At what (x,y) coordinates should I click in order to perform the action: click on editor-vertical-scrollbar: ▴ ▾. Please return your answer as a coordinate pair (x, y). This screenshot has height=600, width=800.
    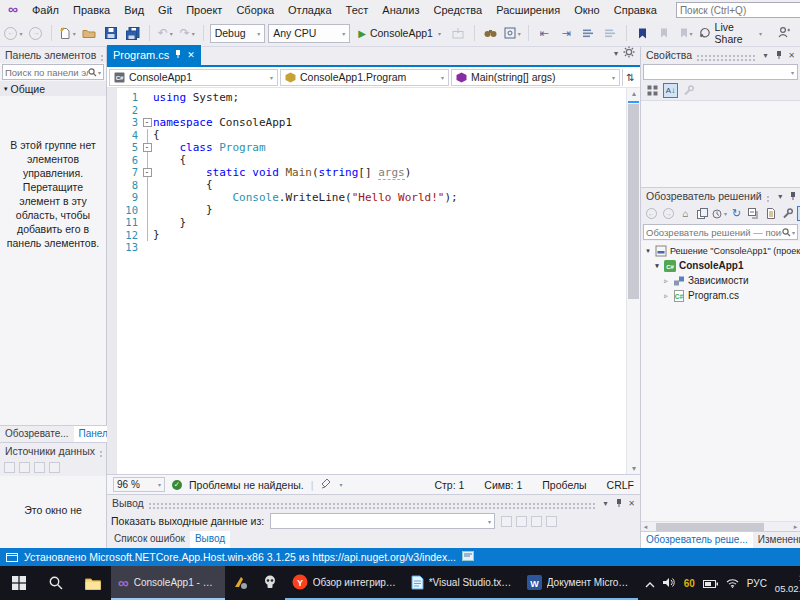
    Looking at the image, I should click on (633, 281).